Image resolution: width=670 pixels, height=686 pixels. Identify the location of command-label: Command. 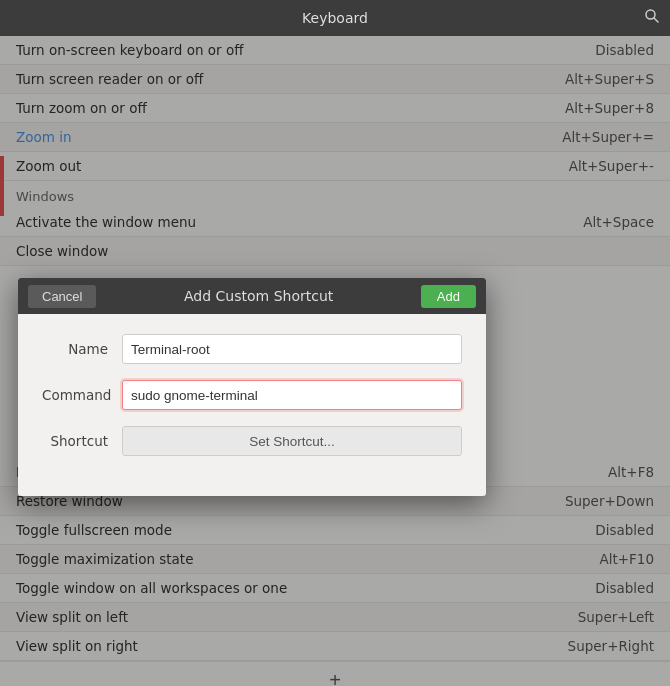
(82, 395).